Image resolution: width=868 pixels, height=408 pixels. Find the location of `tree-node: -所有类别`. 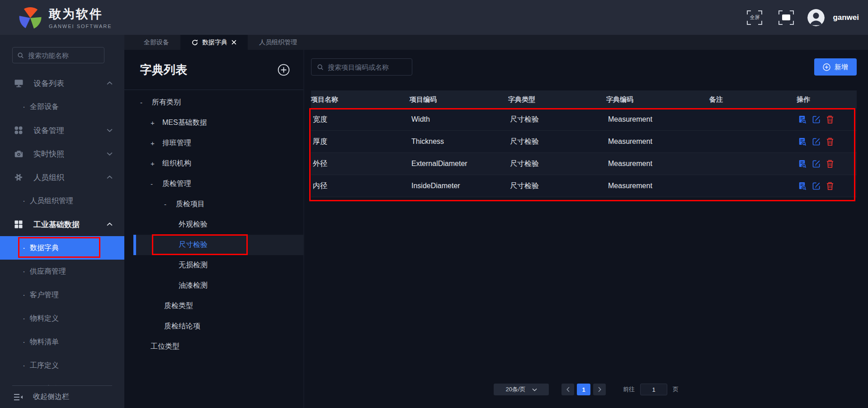

tree-node: -所有类别 is located at coordinates (214, 102).